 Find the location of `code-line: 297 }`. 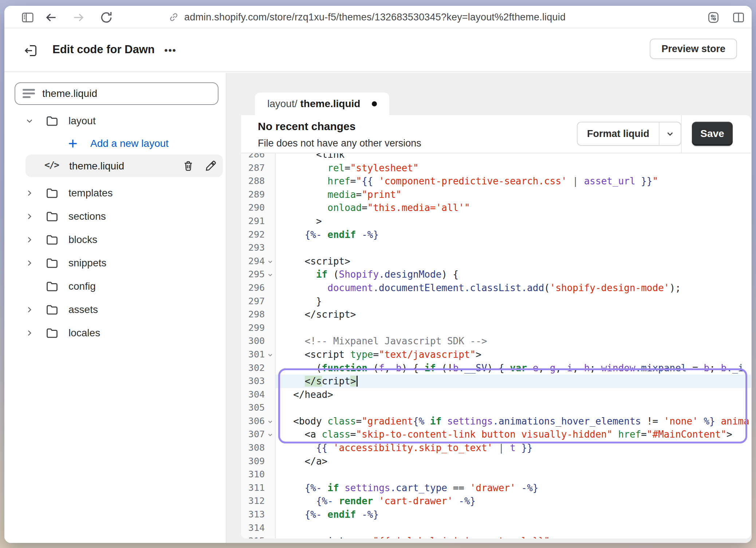

code-line: 297 } is located at coordinates (496, 302).